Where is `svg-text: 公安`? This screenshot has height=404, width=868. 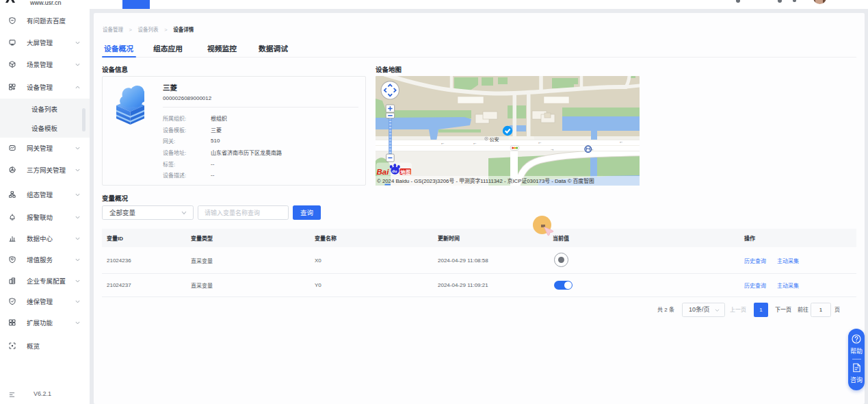
svg-text: 公安 is located at coordinates (495, 138).